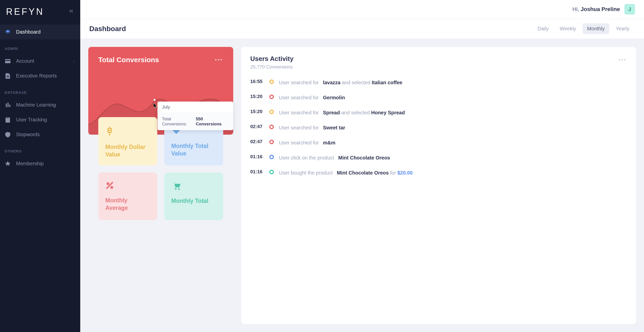  Describe the element at coordinates (36, 105) in the screenshot. I see `sidebar-item-label: Machine Learning` at that location.